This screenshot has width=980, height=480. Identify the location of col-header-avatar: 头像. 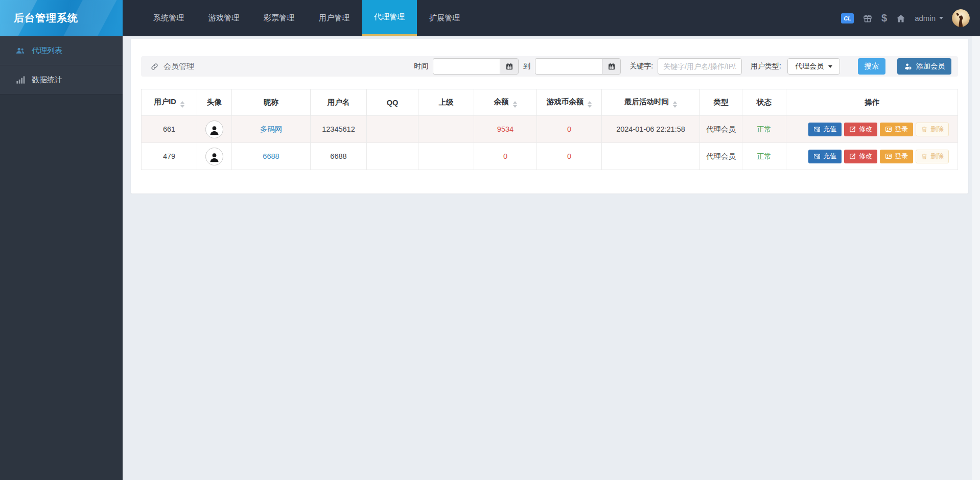
(215, 103).